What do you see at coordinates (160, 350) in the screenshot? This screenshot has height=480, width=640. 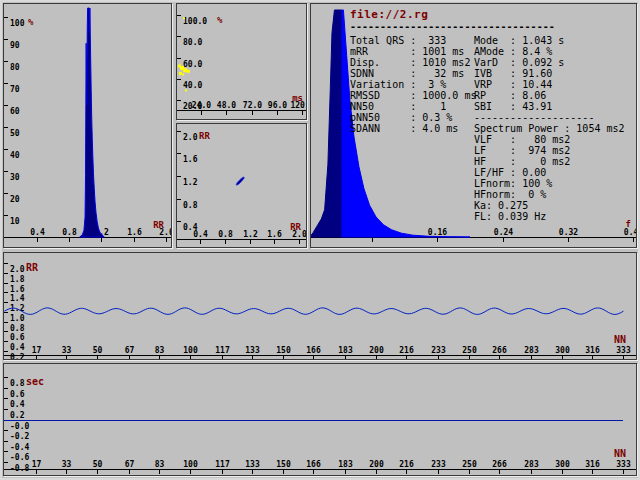 I see `x-tick-label: 83` at bounding box center [160, 350].